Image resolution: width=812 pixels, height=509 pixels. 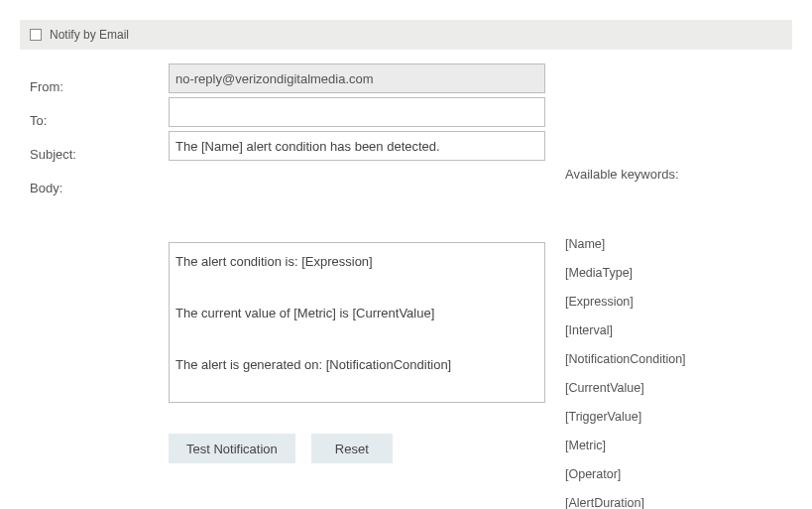 I want to click on keywords-title: Available keywords:, so click(x=626, y=175).